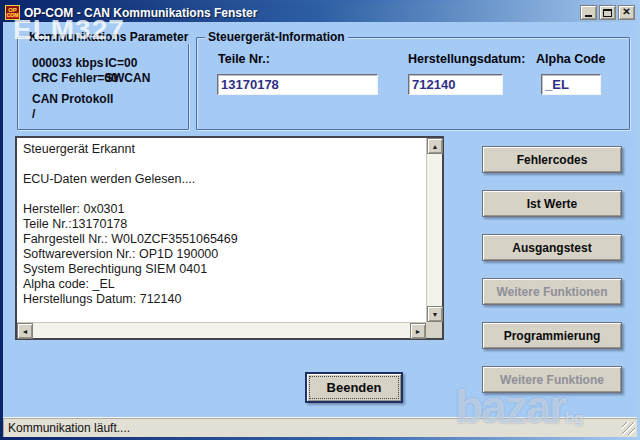 This screenshot has height=440, width=640. What do you see at coordinates (69, 428) in the screenshot?
I see `status-text: Kommunikation läuft....` at bounding box center [69, 428].